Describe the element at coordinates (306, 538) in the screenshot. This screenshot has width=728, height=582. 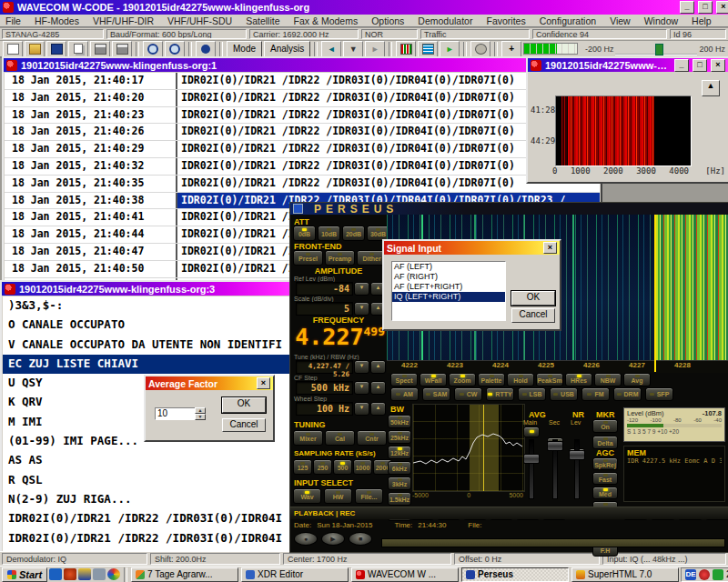
I see `transport-button: ●` at that location.